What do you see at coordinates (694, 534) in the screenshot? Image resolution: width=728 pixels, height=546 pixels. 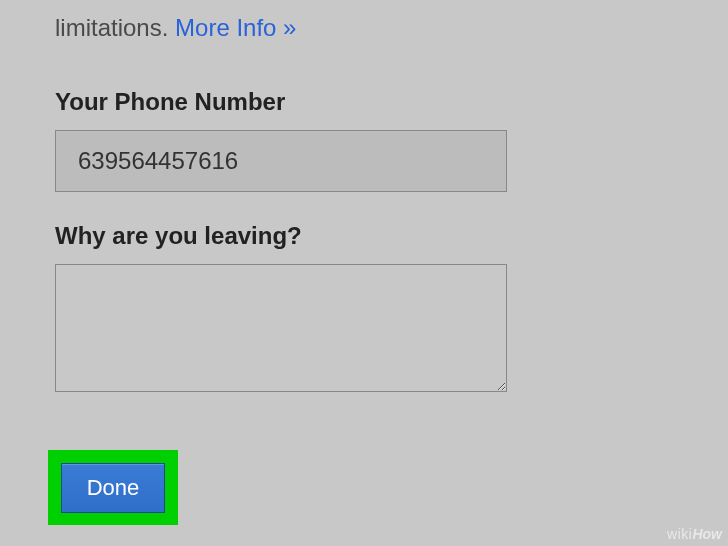 I see `watermark: wikiHow` at bounding box center [694, 534].